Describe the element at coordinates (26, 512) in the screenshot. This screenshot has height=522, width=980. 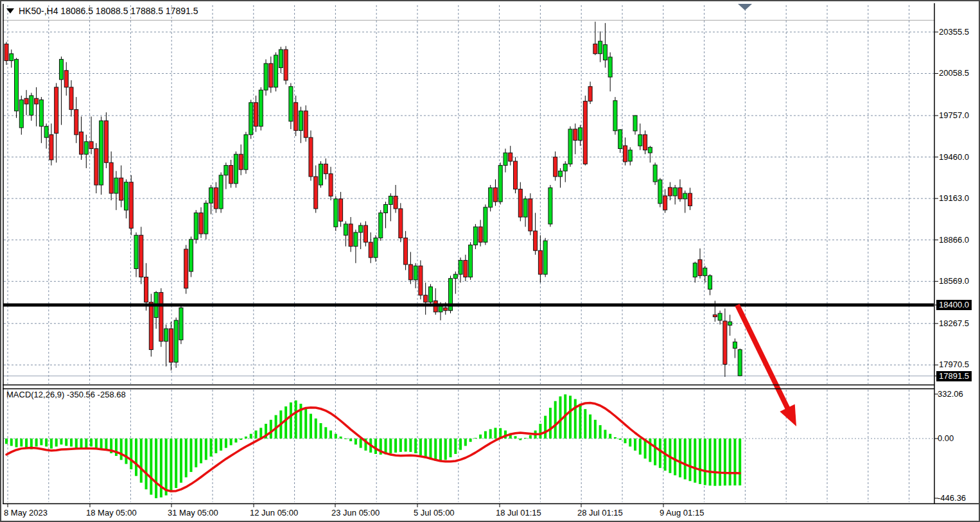
I see `time-axis-label: 8 May 2023` at that location.